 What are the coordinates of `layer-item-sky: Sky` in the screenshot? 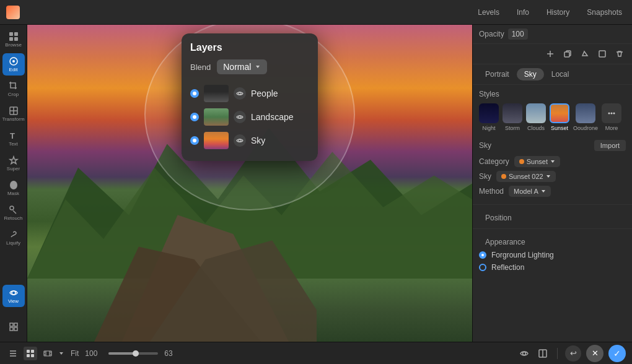 It's located at (250, 141).